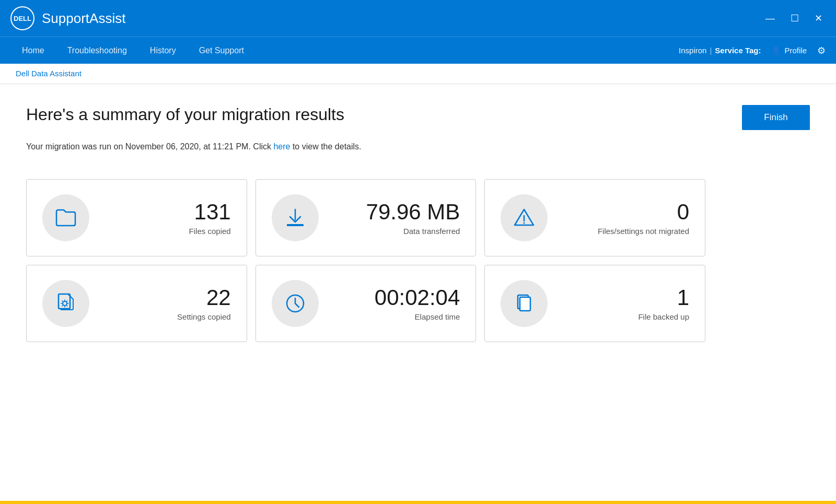  What do you see at coordinates (396, 298) in the screenshot?
I see `elapsed-time-value: 00:02:04` at bounding box center [396, 298].